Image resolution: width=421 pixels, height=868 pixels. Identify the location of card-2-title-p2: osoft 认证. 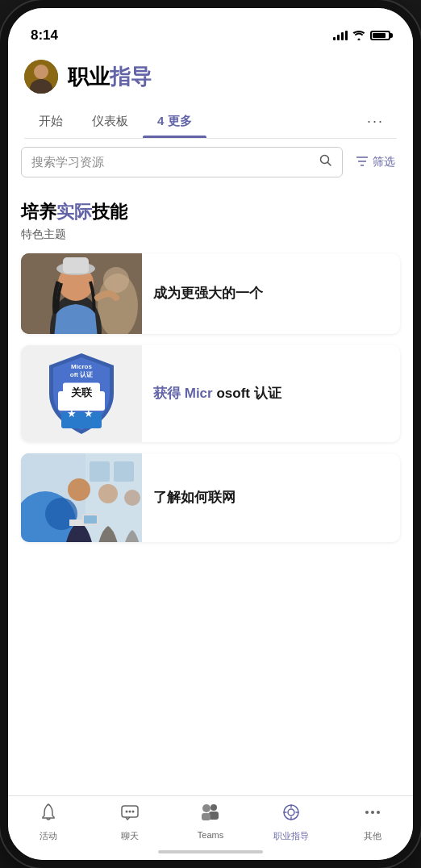
(248, 394).